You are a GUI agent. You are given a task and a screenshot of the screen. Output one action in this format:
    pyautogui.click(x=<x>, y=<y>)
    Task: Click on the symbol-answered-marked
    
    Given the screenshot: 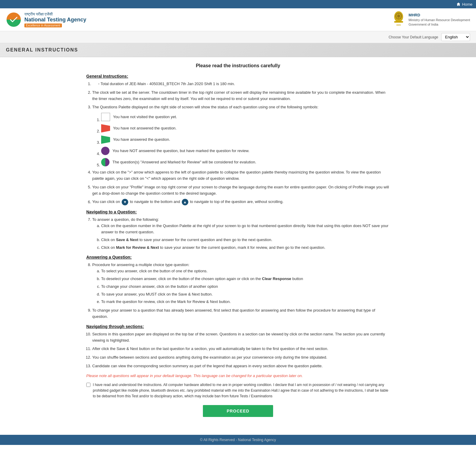 What is the action you would take?
    pyautogui.click(x=105, y=162)
    